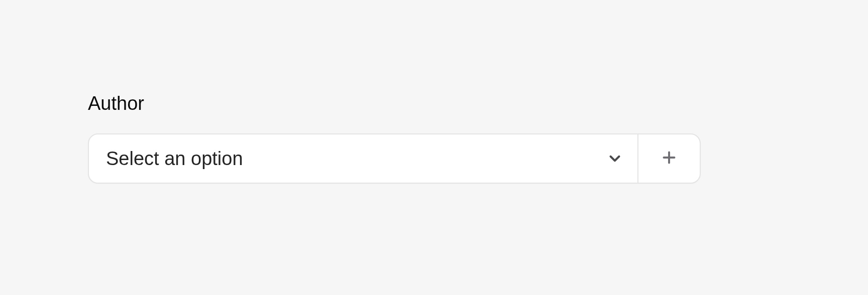 This screenshot has height=295, width=868. I want to click on plus-icon, so click(669, 159).